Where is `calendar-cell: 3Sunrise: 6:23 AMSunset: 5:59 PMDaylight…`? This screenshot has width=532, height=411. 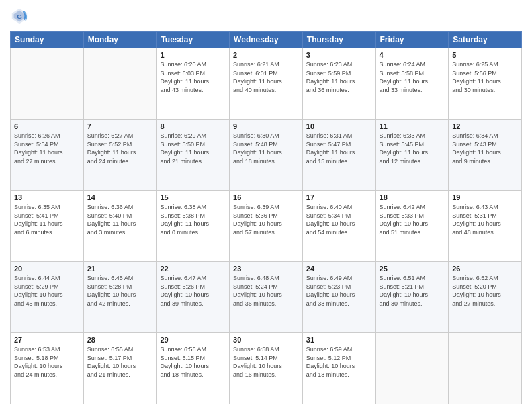
calendar-cell: 3Sunrise: 6:23 AMSunset: 5:59 PMDaylight… is located at coordinates (339, 84).